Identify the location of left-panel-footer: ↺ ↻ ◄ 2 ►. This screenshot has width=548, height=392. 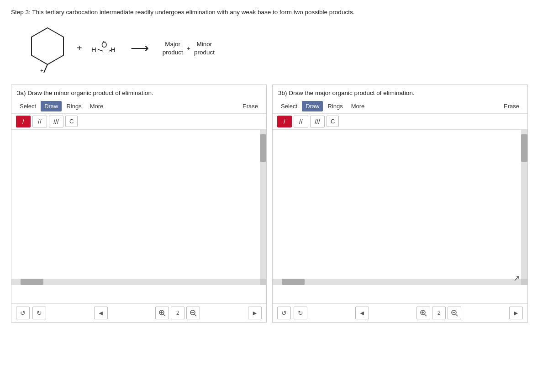
(139, 313).